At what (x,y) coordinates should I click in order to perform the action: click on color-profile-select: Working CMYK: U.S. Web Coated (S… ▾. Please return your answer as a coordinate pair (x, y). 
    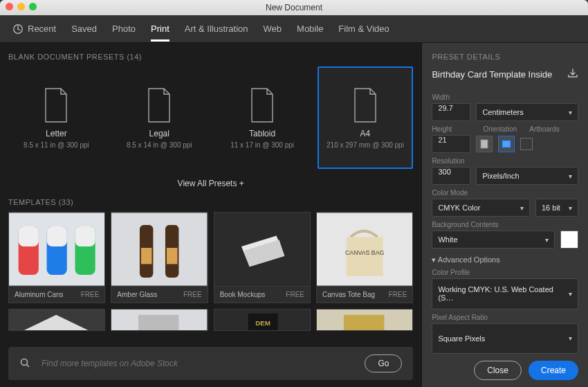
    Looking at the image, I should click on (505, 294).